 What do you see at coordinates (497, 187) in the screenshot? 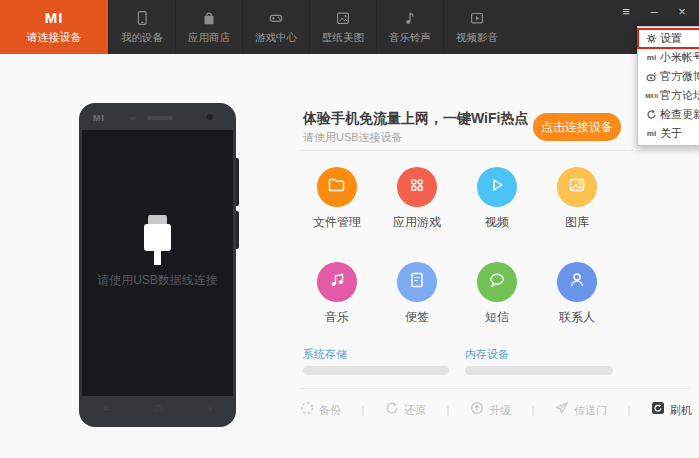
I see `play-icon` at bounding box center [497, 187].